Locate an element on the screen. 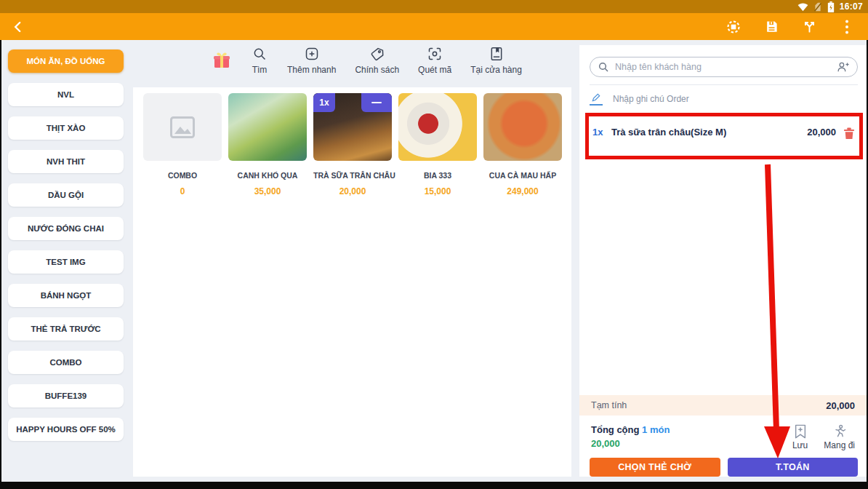 The width and height of the screenshot is (868, 489). scan-icon is located at coordinates (435, 54).